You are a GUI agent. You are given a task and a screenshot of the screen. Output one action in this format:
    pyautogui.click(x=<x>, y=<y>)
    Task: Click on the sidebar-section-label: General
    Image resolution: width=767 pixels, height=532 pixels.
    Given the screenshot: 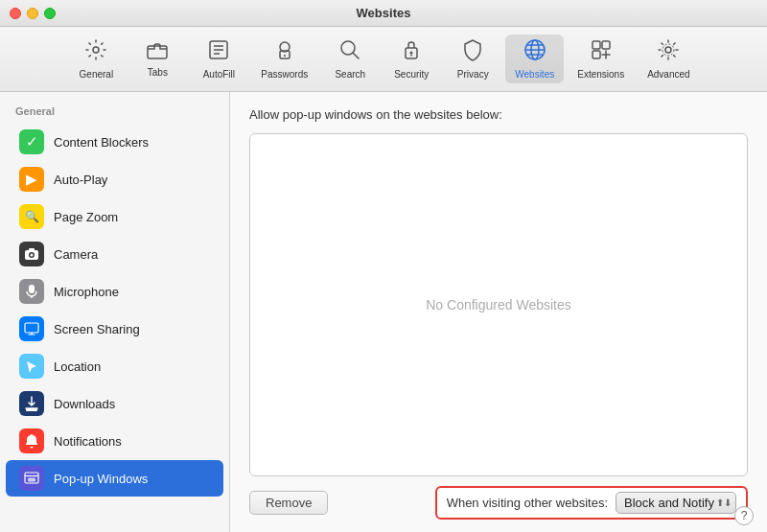 What is the action you would take?
    pyautogui.click(x=115, y=112)
    